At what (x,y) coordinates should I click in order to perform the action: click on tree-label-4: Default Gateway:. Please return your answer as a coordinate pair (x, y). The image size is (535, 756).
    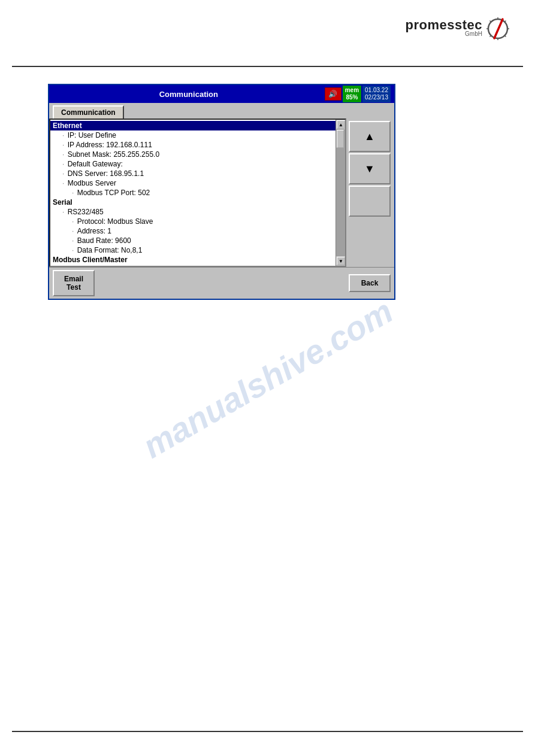
    Looking at the image, I should click on (95, 164).